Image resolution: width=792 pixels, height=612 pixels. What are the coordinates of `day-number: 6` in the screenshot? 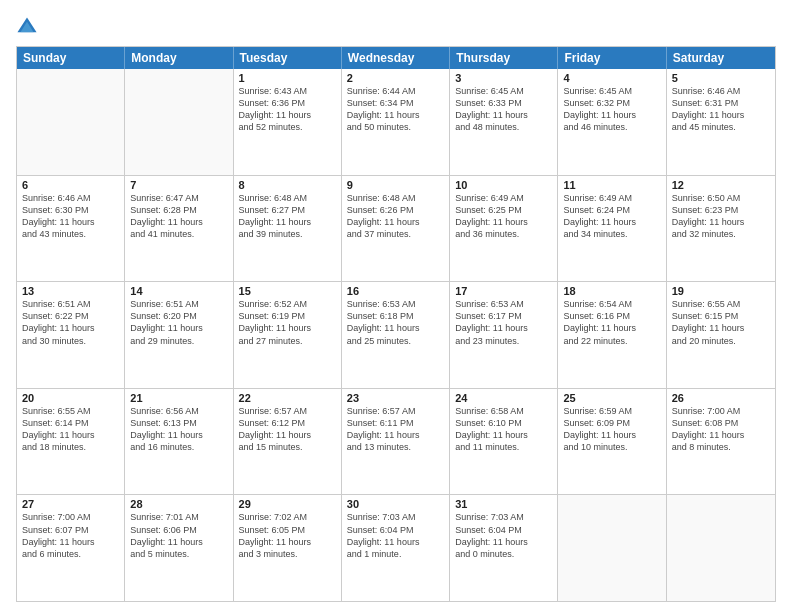 It's located at (70, 185).